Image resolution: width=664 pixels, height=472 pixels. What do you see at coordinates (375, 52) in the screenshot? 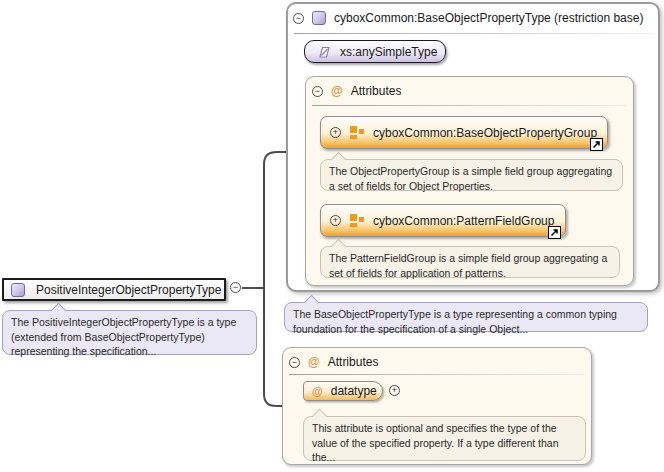
I see `simple-type-box: xs:anySimpleType` at bounding box center [375, 52].